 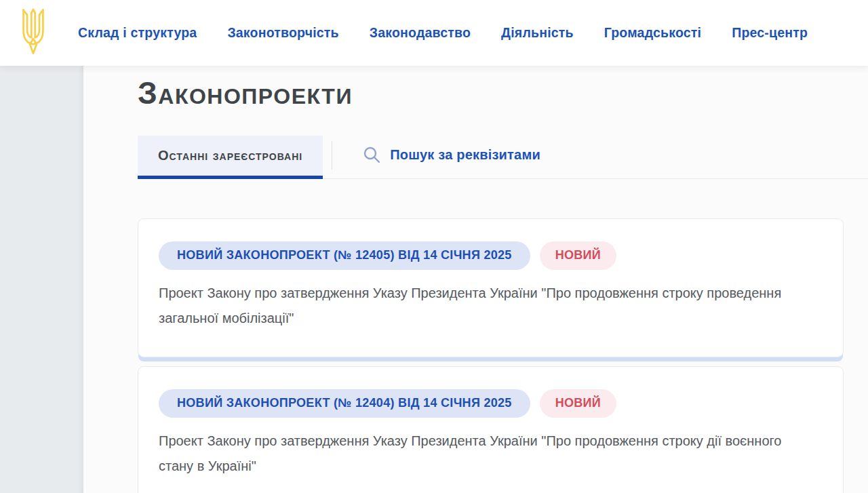 What do you see at coordinates (137, 33) in the screenshot?
I see `nav-item-sklad-i-struktura: Склад і структура` at bounding box center [137, 33].